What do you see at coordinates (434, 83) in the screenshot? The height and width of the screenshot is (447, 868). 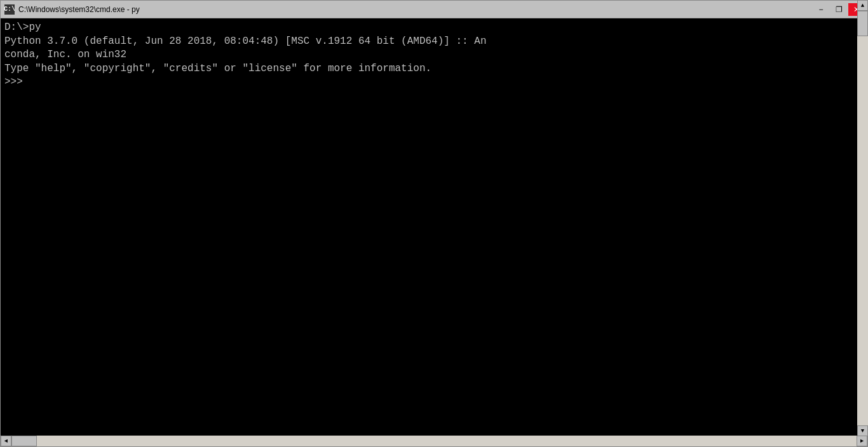 I see `console-prompt-line: >>>` at bounding box center [434, 83].